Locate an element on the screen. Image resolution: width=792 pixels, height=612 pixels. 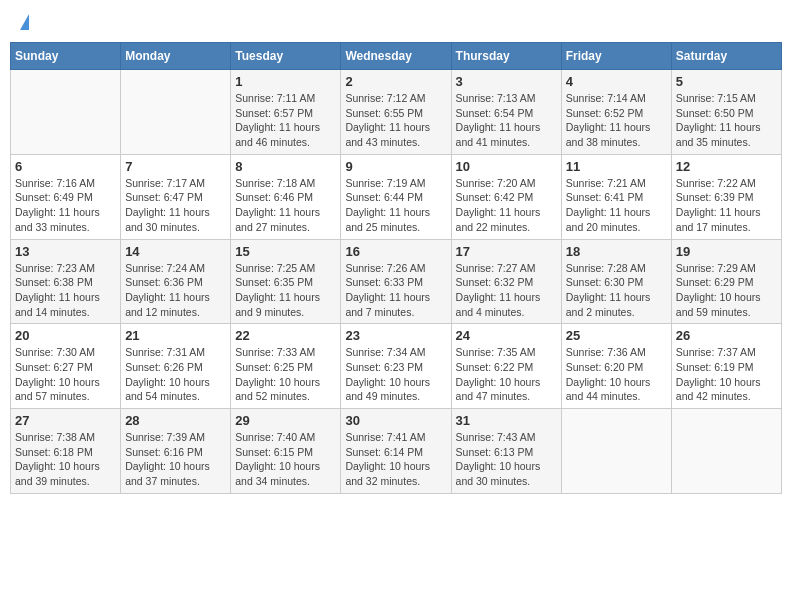
day-number: 7 is located at coordinates (176, 166).